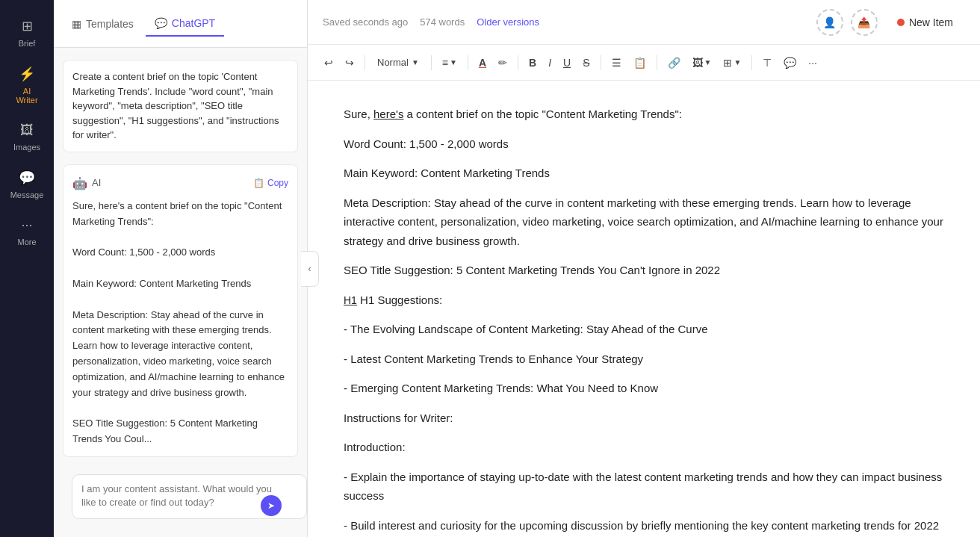 The image size is (980, 537). Describe the element at coordinates (483, 63) in the screenshot. I see `font-color-button: A` at that location.